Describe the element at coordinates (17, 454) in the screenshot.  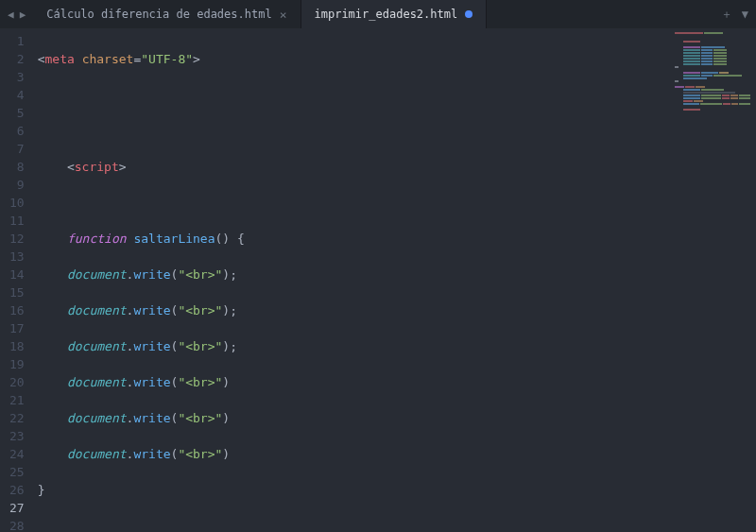
I see `line-number: 24` at that location.